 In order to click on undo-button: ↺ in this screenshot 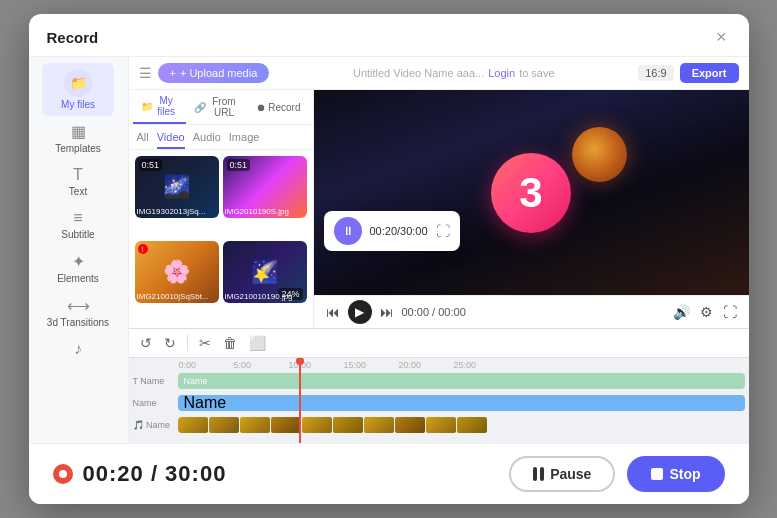, I will do `click(146, 343)`.